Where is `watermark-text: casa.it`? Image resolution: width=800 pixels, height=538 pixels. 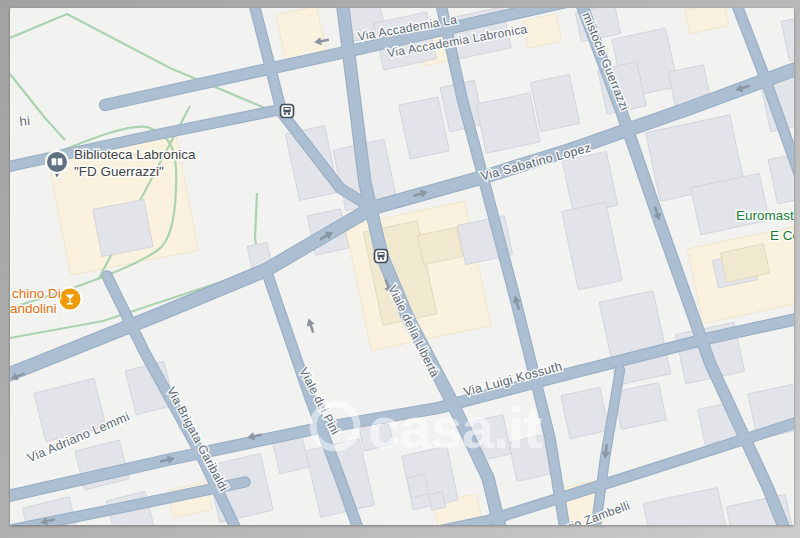 watermark-text: casa.it is located at coordinates (455, 428).